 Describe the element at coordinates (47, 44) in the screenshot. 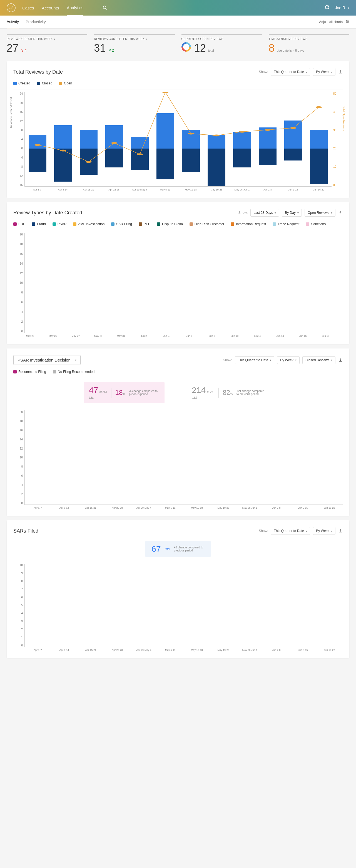

I see `stat-created: REVIEWS CREATED THIS WEEK ▾ 27 ↘4` at that location.